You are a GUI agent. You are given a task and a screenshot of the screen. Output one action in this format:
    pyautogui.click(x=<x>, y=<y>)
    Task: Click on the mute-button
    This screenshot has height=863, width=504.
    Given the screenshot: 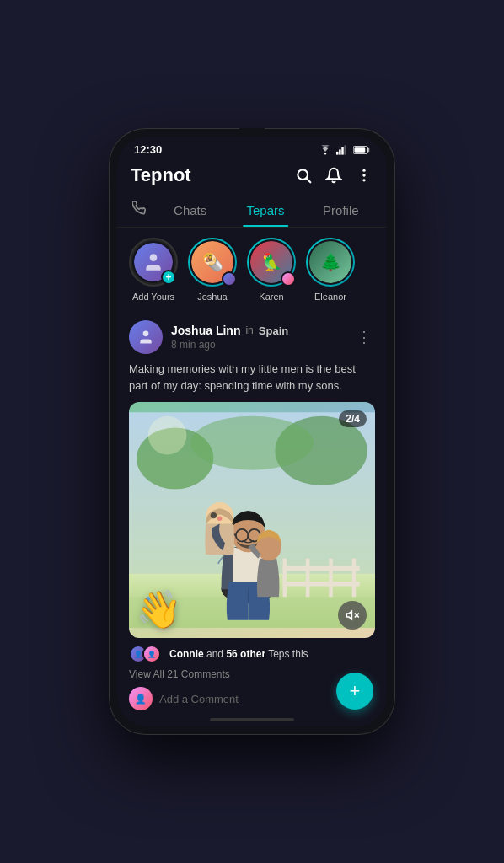 What is the action you would take?
    pyautogui.click(x=352, y=615)
    